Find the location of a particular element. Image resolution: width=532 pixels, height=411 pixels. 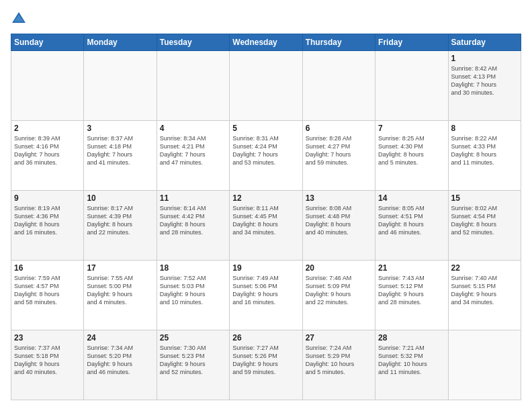

calendar-cell: 27Sunrise: 7:24 AM Sunset: 5:29 PM Dayli… is located at coordinates (339, 365).